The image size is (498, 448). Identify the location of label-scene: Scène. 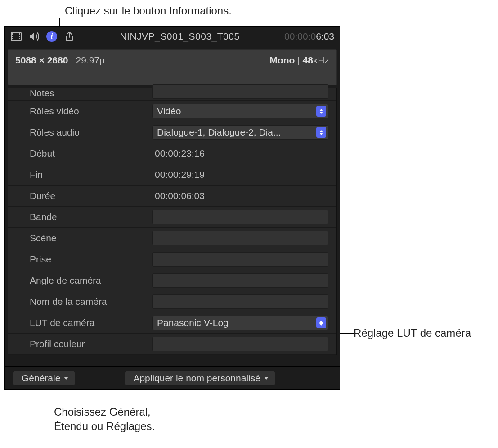
(80, 238).